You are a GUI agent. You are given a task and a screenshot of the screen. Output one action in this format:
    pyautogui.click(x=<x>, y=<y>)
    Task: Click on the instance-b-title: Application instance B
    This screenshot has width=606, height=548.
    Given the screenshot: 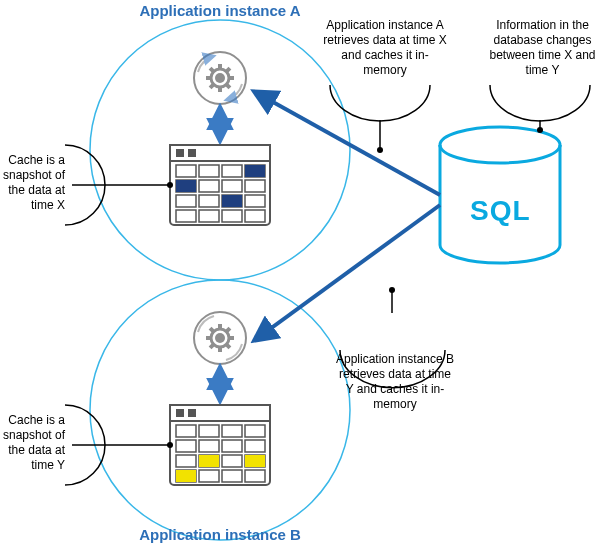 What is the action you would take?
    pyautogui.click(x=220, y=536)
    